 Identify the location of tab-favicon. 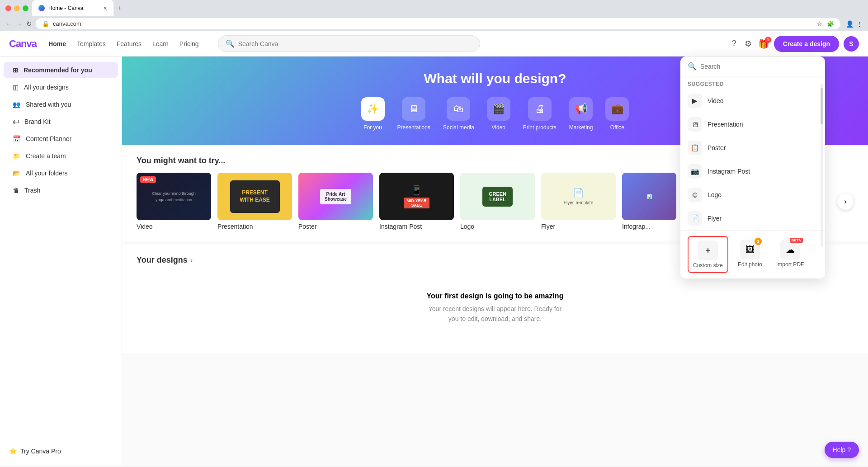
(42, 8).